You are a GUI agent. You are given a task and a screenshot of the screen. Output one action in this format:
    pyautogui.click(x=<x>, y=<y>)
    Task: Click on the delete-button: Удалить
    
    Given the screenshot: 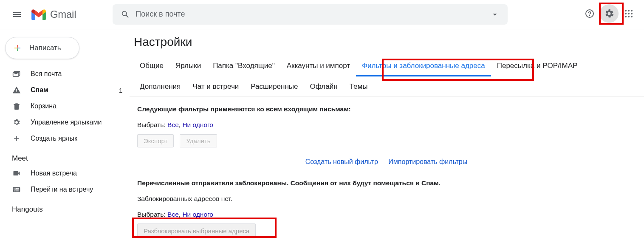 What is the action you would take?
    pyautogui.click(x=198, y=141)
    